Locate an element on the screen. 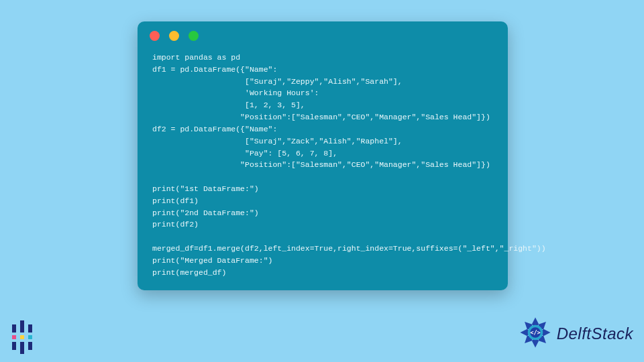 This screenshot has height=362, width=644. brand: </> DelftStack is located at coordinates (576, 334).